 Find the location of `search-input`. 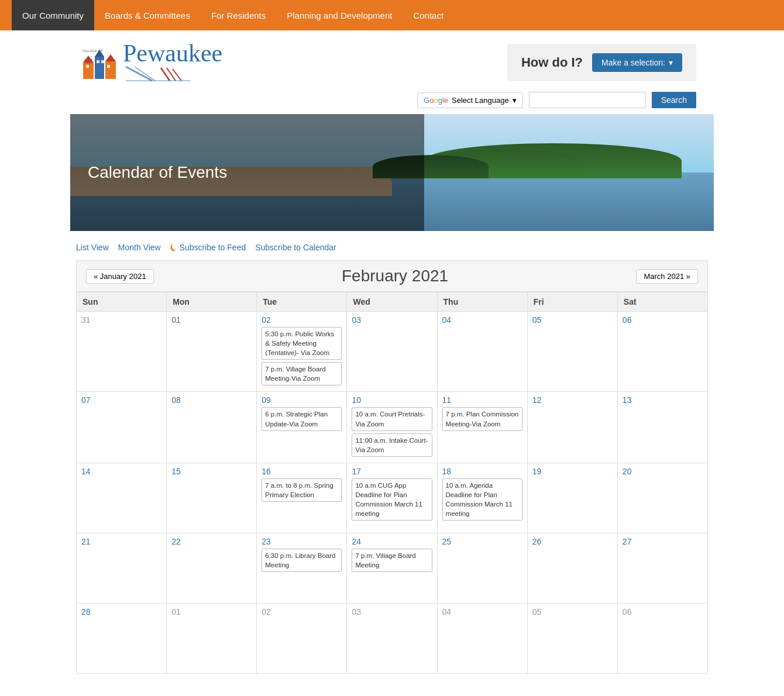

search-input is located at coordinates (587, 100).